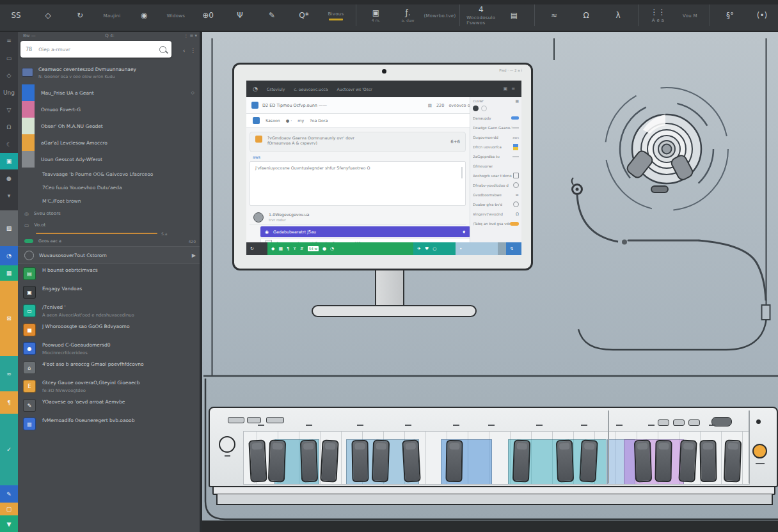  What do you see at coordinates (365, 231) in the screenshot?
I see `selected-row: ◉ Gadabubearatrt J5au ♦` at bounding box center [365, 231].